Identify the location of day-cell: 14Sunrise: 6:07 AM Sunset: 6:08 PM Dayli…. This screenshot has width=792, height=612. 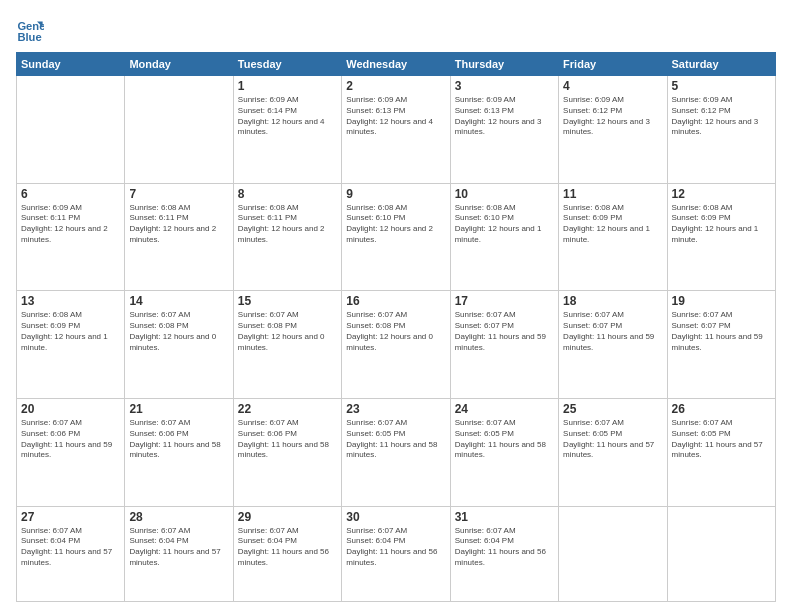
(179, 345).